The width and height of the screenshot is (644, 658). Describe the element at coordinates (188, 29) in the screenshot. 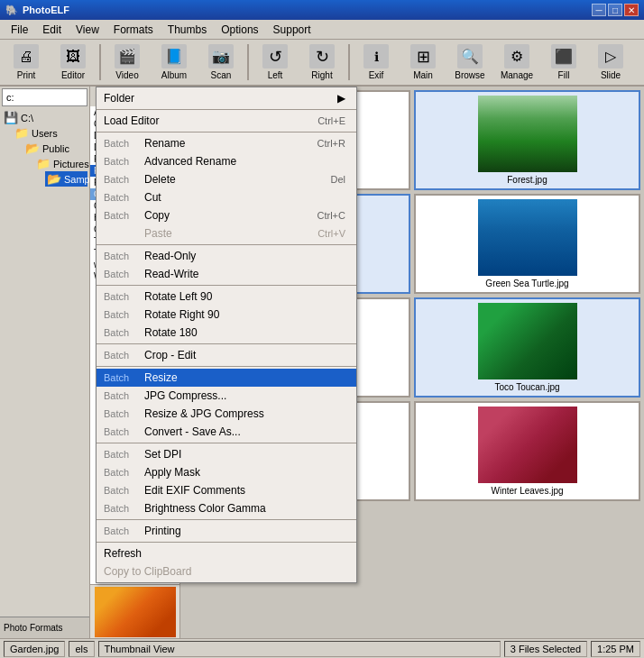

I see `menu-thumbs: Thumbs` at that location.